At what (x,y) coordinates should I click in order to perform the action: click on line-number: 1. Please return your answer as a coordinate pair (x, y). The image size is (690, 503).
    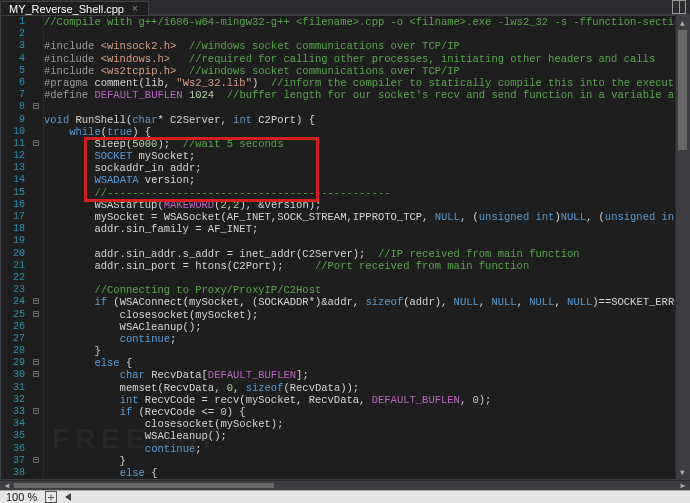
    Looking at the image, I should click on (13, 22).